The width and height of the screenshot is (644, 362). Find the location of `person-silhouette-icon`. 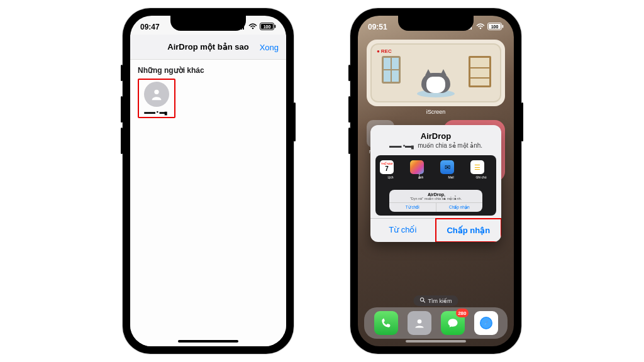

person-silhouette-icon is located at coordinates (157, 94).